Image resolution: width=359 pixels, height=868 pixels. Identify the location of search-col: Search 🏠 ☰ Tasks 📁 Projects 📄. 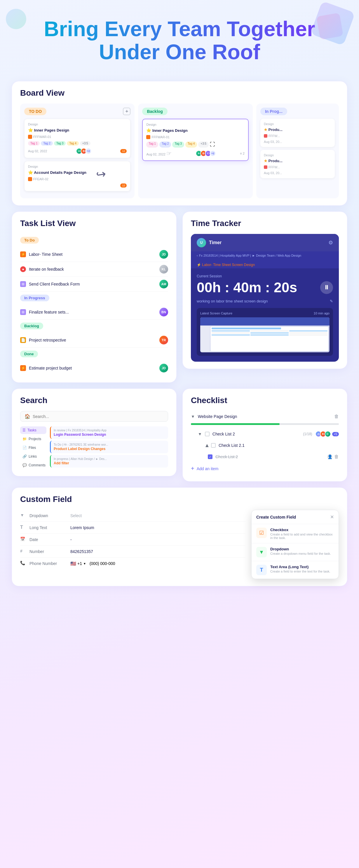
(94, 435).